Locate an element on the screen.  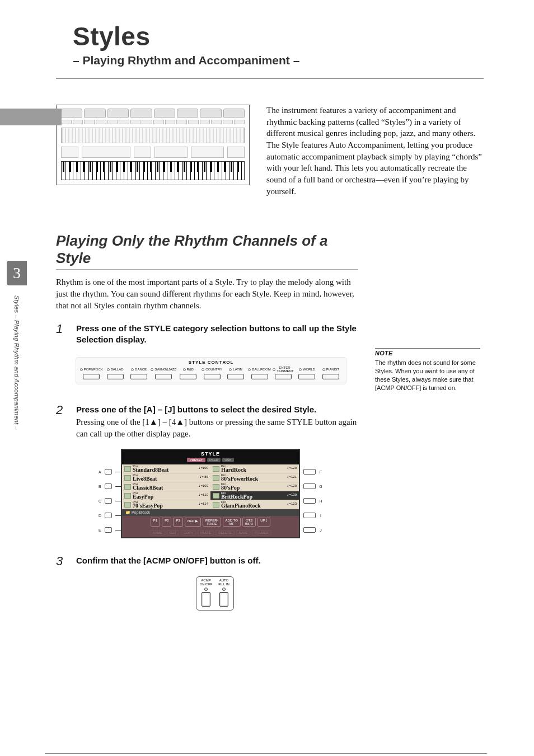
screen-soft-button: COPY is located at coordinates (188, 533).